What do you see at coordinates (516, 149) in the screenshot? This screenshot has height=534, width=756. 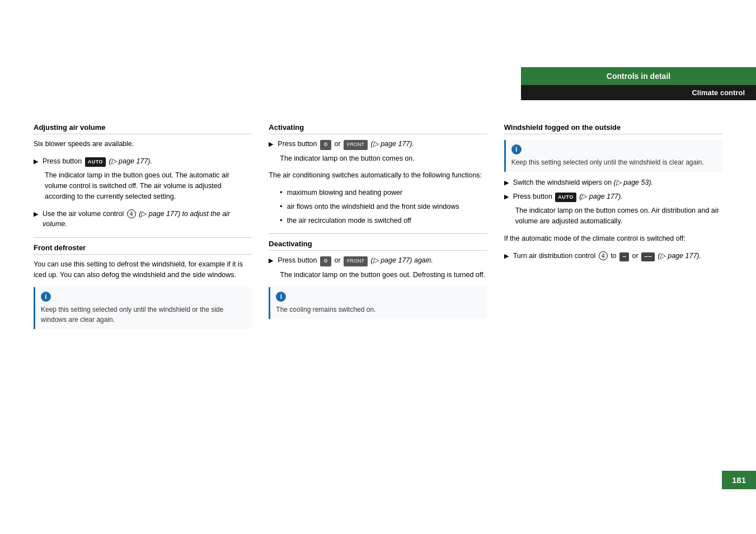 I see `info-icon-3: i` at bounding box center [516, 149].